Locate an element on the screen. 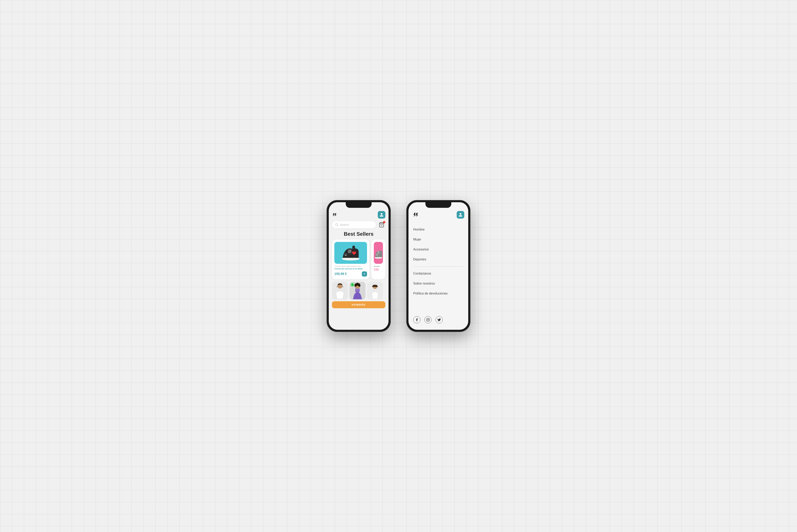 This screenshot has width=797, height=532. scene: Search Best Sellers is located at coordinates (398, 266).